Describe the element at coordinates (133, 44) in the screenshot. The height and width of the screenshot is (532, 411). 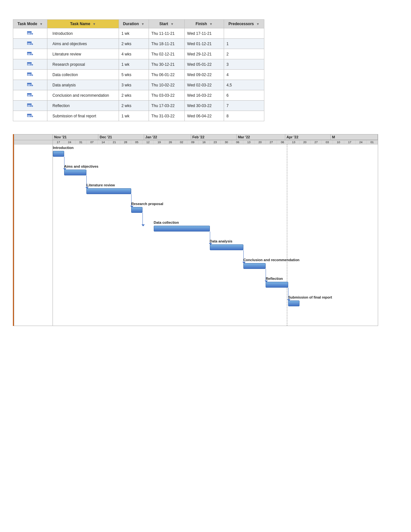
I see `cell-duration: 2 wks` at that location.